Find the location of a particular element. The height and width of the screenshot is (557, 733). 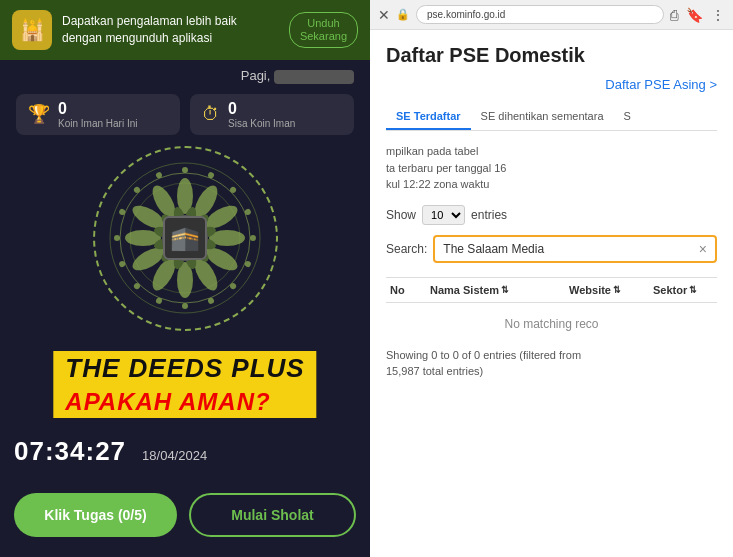

overlay-line2: APAKAH AMAN? is located at coordinates (184, 402).